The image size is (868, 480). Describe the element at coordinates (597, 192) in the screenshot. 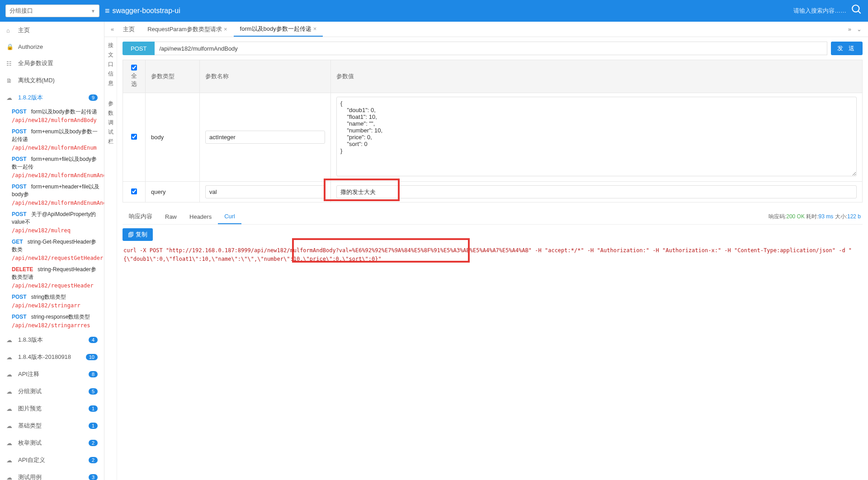

I see `param-value-input` at that location.